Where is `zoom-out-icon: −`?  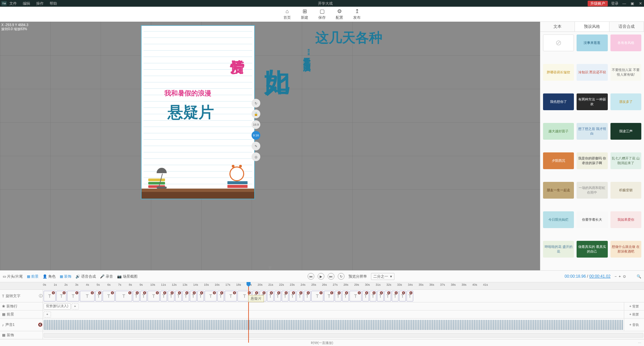 zoom-out-icon: − is located at coordinates (615, 276).